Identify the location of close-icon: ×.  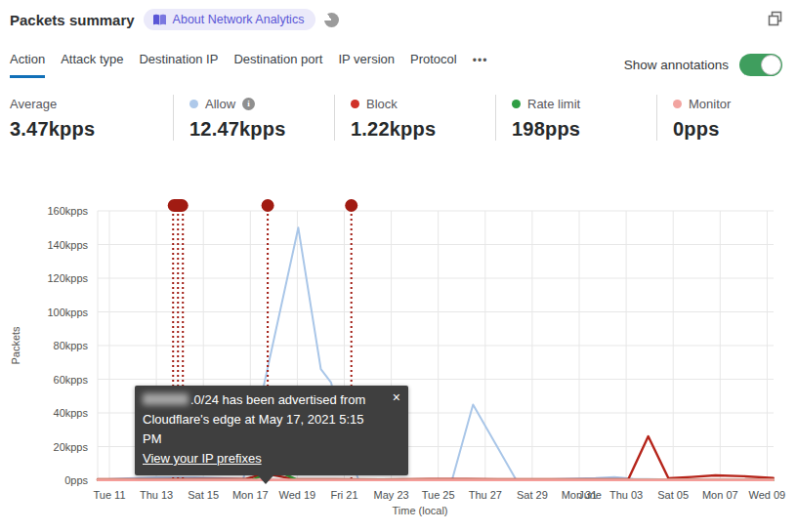
(397, 397).